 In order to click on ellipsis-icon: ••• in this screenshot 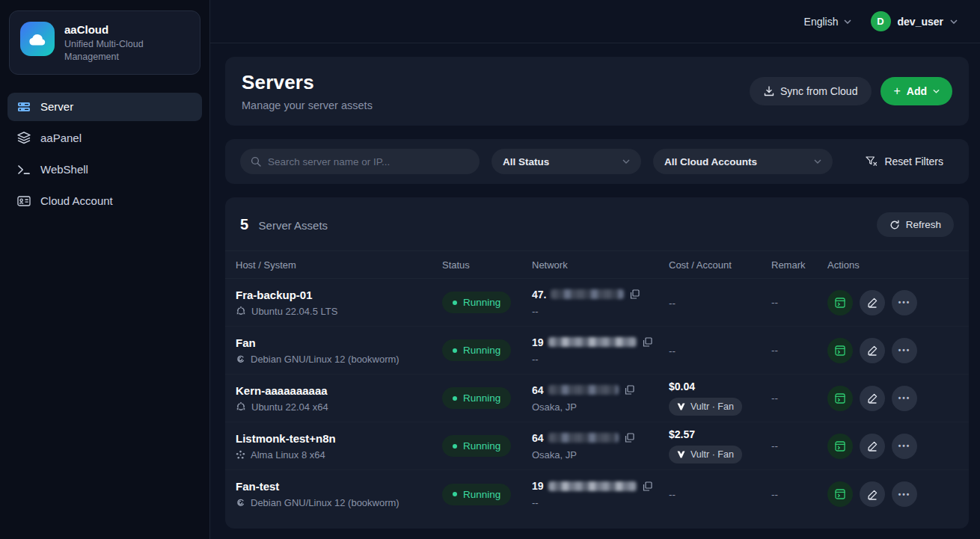, I will do `click(905, 350)`.